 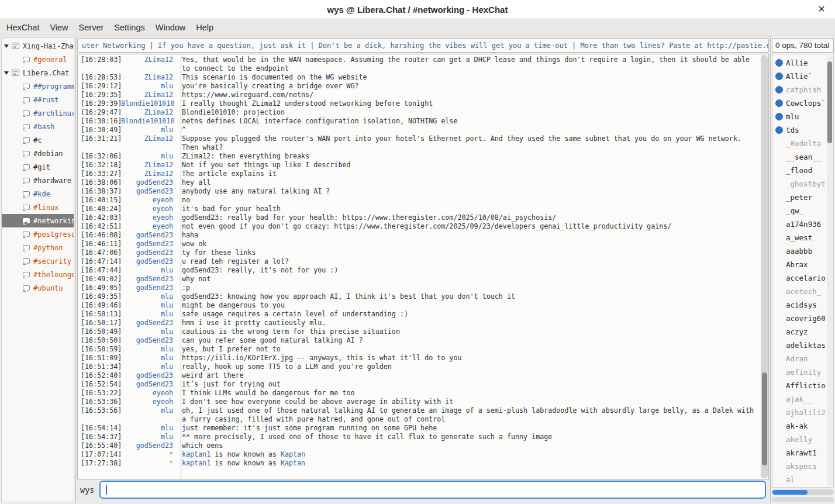 What do you see at coordinates (37, 140) in the screenshot?
I see `tree-channel--c: #c` at bounding box center [37, 140].